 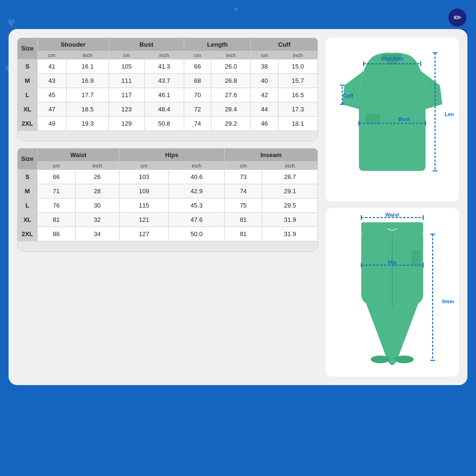 I want to click on table-row: 2XL 86 34 127 50.0 81 31.9, so click(x=168, y=234).